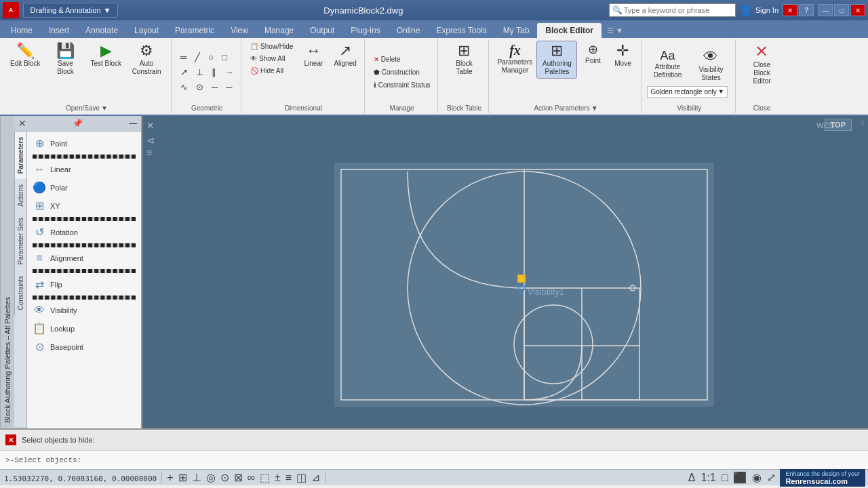 This screenshot has height=488, width=868. I want to click on 3d-osnap-btn: ⊠, so click(239, 477).